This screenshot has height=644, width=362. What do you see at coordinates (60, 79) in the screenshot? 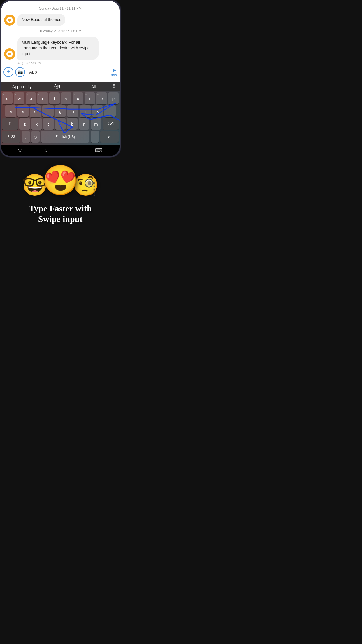
I see `phone-frame: Sunday, Aug 11 • 11:11 PM New Beautiful …` at bounding box center [60, 79].